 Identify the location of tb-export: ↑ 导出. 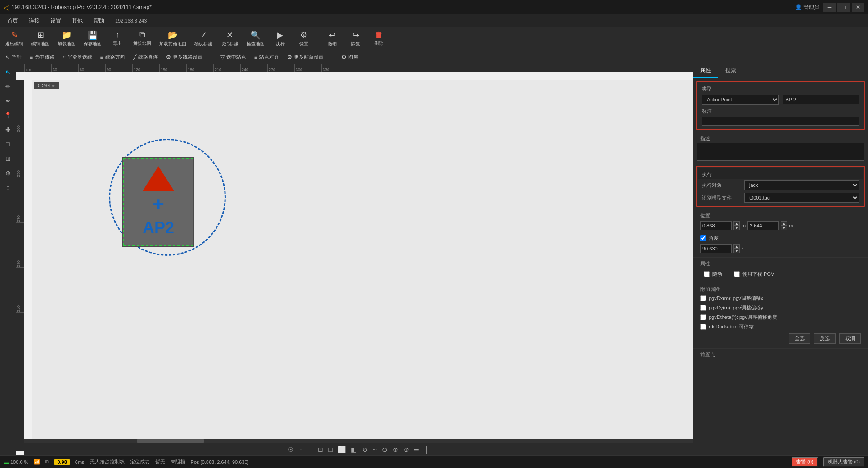
(117, 39).